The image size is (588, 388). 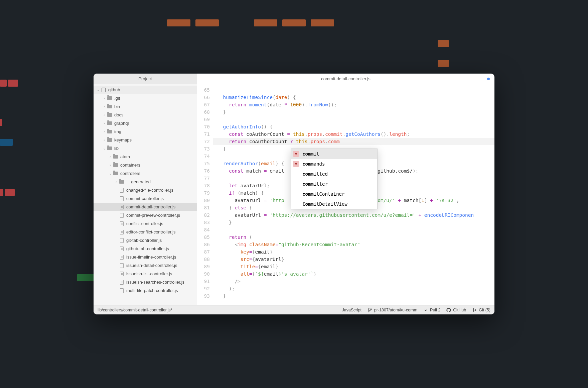 I want to click on tree-file: issueish-detail-controller.js, so click(x=145, y=266).